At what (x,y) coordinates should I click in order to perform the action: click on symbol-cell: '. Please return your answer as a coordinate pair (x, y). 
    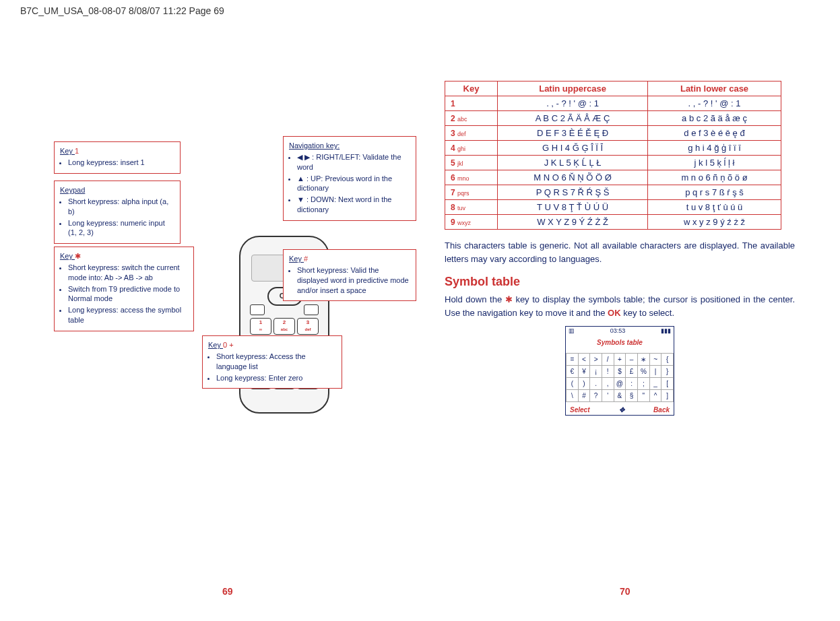
    Looking at the image, I should click on (608, 396).